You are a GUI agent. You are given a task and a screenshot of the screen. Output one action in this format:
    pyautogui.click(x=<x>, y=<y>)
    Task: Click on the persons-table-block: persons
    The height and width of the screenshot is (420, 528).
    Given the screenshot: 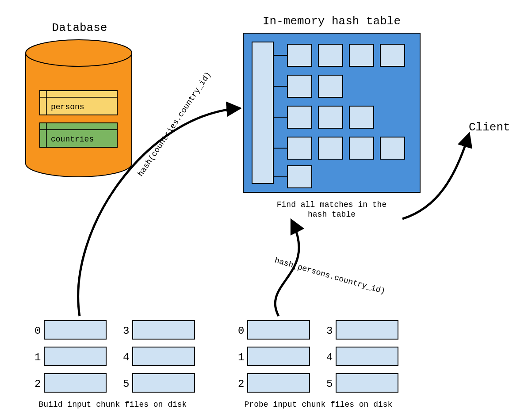 What is the action you would take?
    pyautogui.click(x=79, y=103)
    